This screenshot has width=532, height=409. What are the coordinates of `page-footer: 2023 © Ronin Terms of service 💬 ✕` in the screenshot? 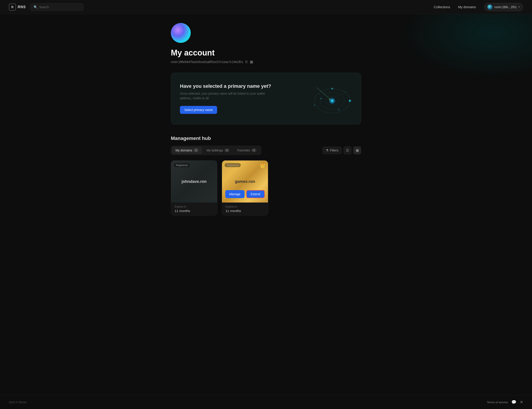 It's located at (266, 402).